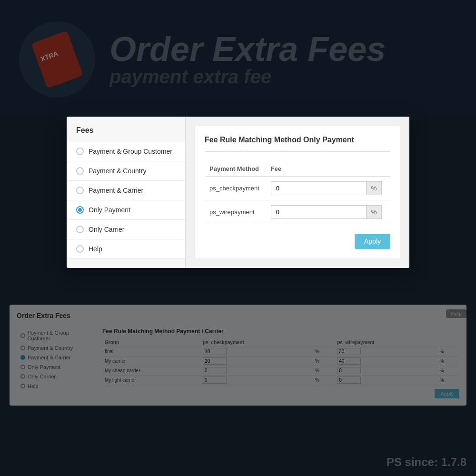 The image size is (476, 476). Describe the element at coordinates (298, 188) in the screenshot. I see `fee-row-0: ps_checkpayment%` at that location.